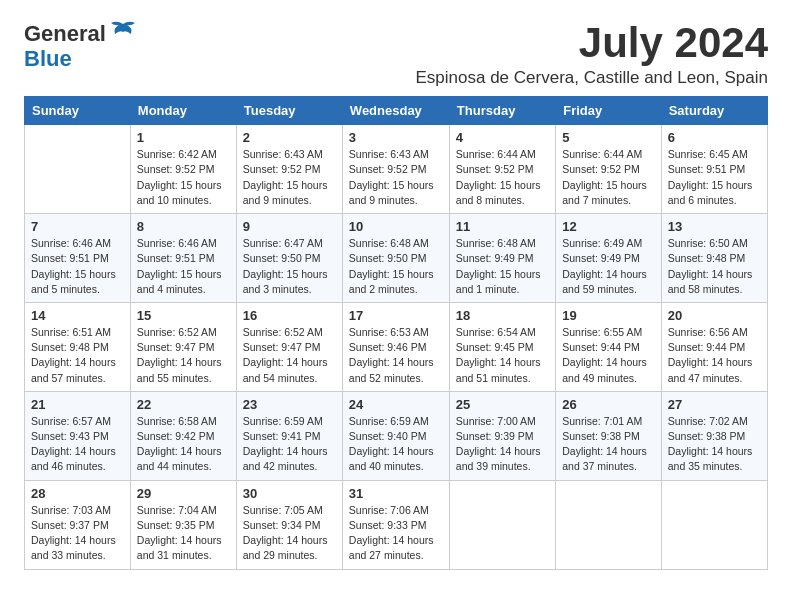 This screenshot has width=792, height=612. Describe the element at coordinates (396, 170) in the screenshot. I see `calendar-cell: 3Sunrise: 6:43 AMSunset: 9:52 PMDaylight…` at that location.